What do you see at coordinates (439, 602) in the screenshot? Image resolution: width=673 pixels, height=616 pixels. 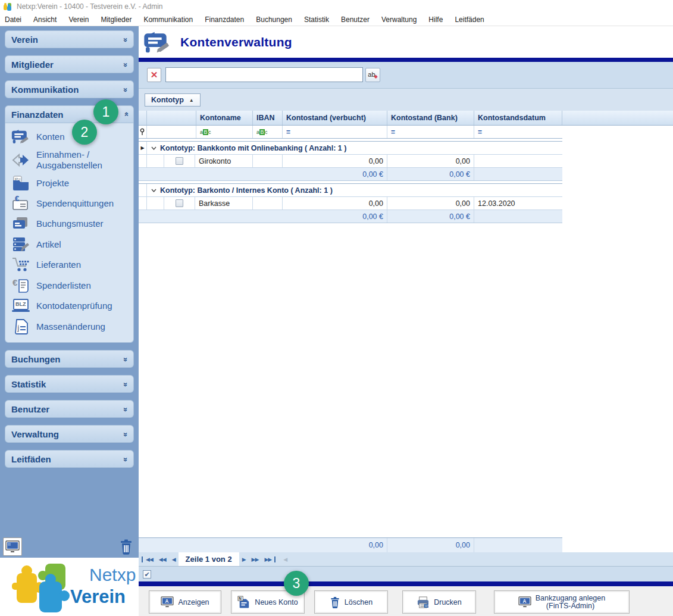 I see `drucken-button: 07 Drucken` at bounding box center [439, 602].